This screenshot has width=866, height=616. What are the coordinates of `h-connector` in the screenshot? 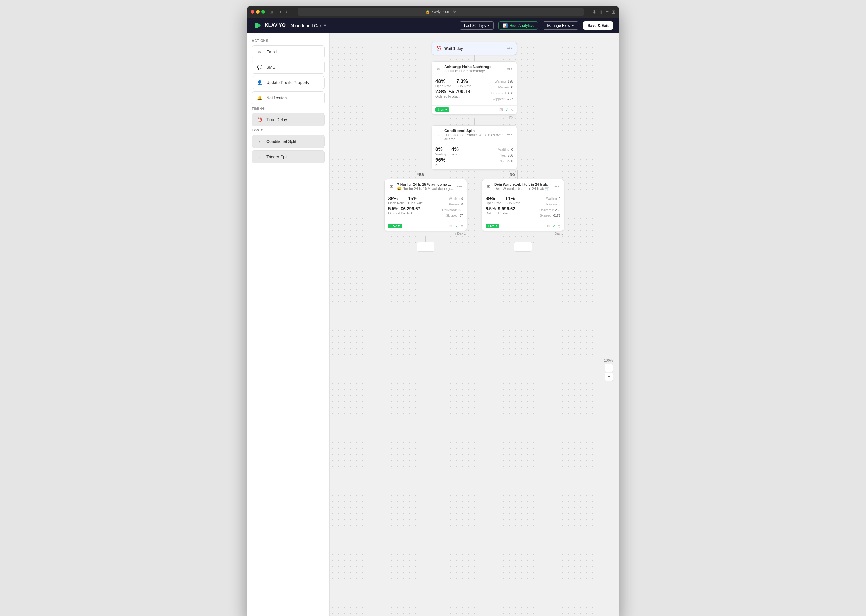 It's located at (474, 170).